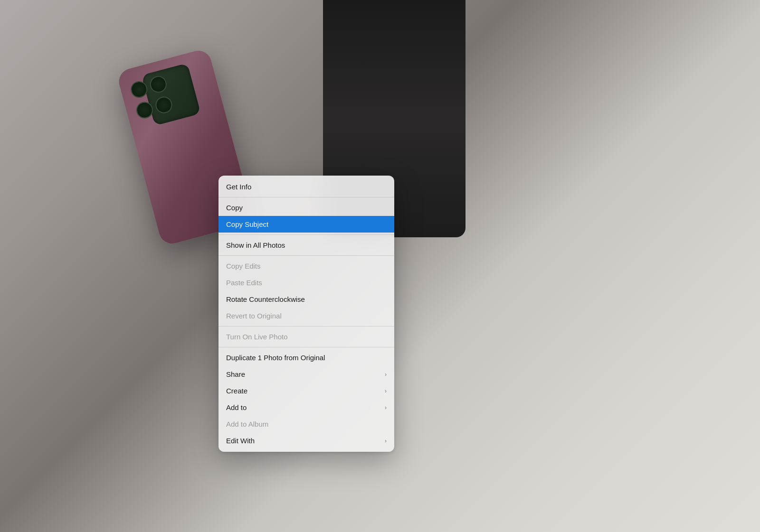 This screenshot has height=532, width=760. Describe the element at coordinates (304, 374) in the screenshot. I see `menu-item-label-share: Share` at that location.